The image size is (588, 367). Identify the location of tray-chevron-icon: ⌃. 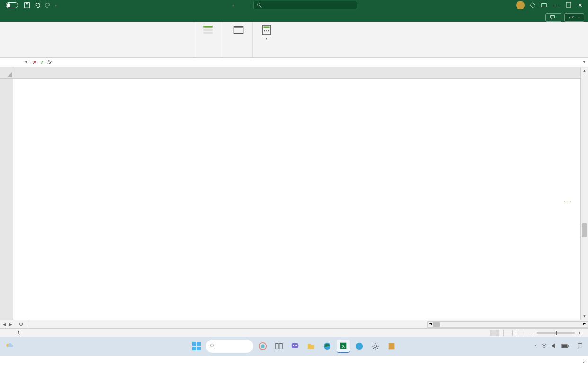
(535, 346).